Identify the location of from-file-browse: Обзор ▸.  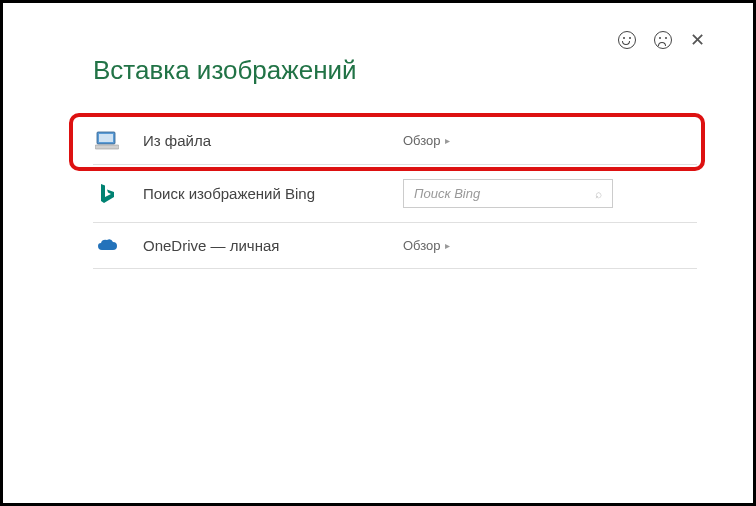
(426, 140).